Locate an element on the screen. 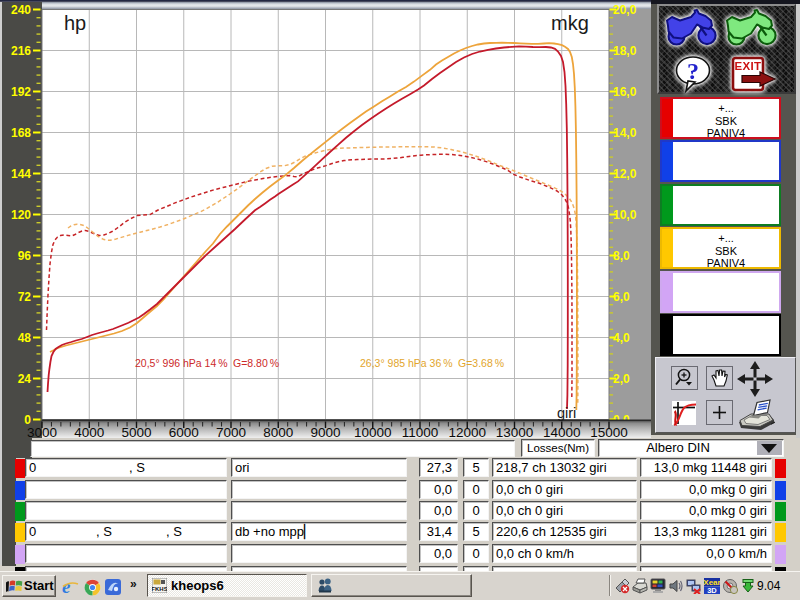  svg-text: 20,0 is located at coordinates (625, 10).